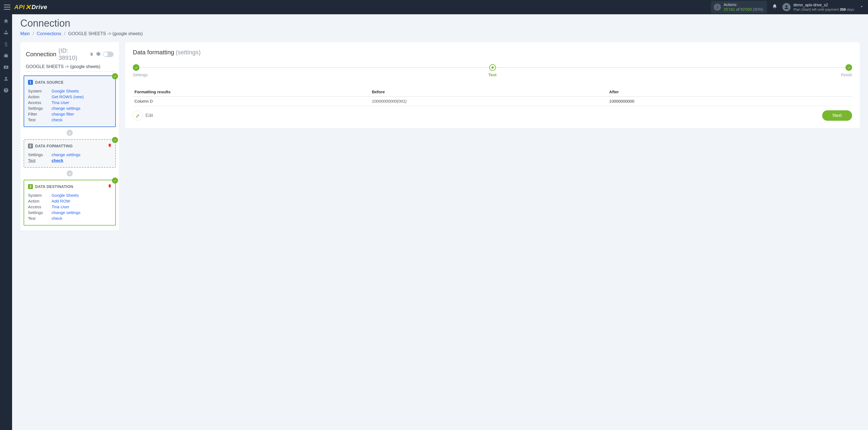 Image resolution: width=868 pixels, height=430 pixels. I want to click on results-table: Formatting results Before After Column D…, so click(493, 96).